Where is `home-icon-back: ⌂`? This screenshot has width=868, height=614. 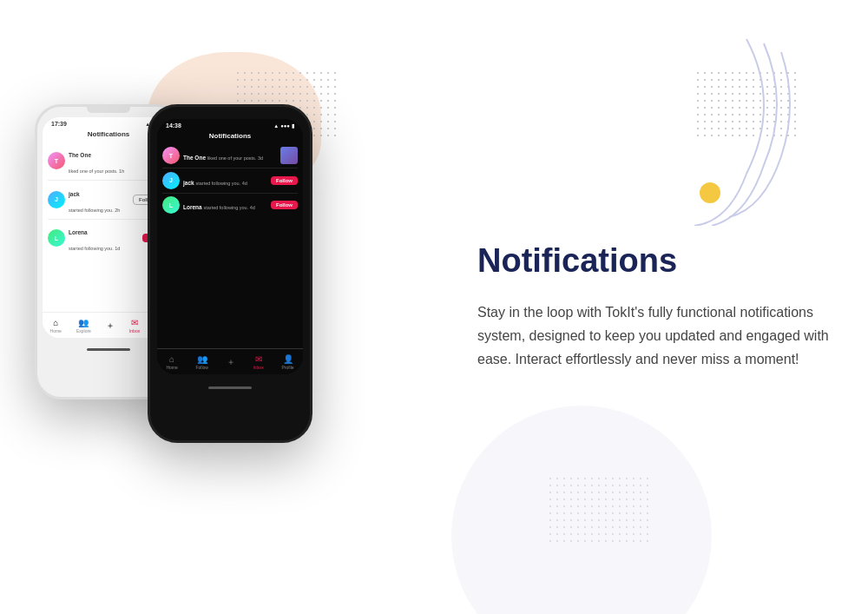 home-icon-back: ⌂ is located at coordinates (56, 323).